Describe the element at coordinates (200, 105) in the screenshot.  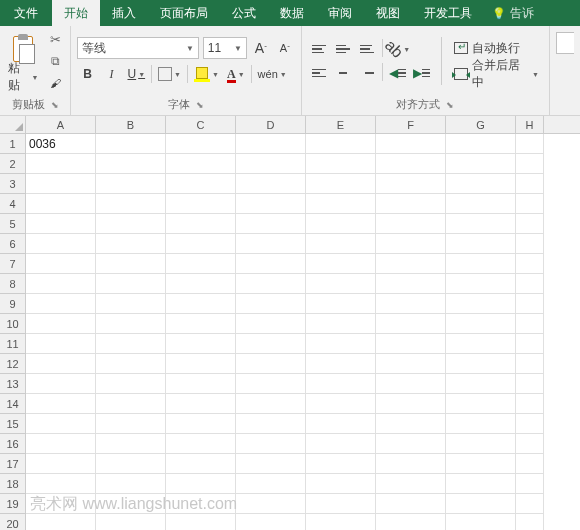
I see `font-launcher-icon: ⬊` at that location.